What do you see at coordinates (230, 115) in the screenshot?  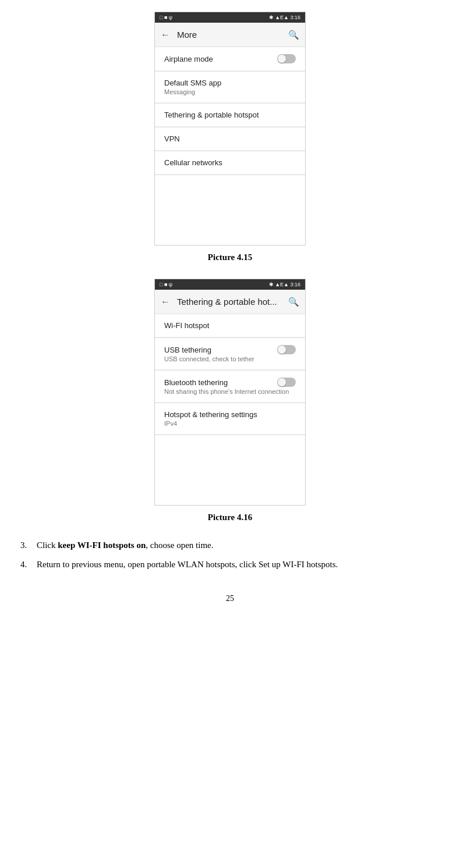 I see `settings-item-tethering: Tethering & portable hotspot` at bounding box center [230, 115].